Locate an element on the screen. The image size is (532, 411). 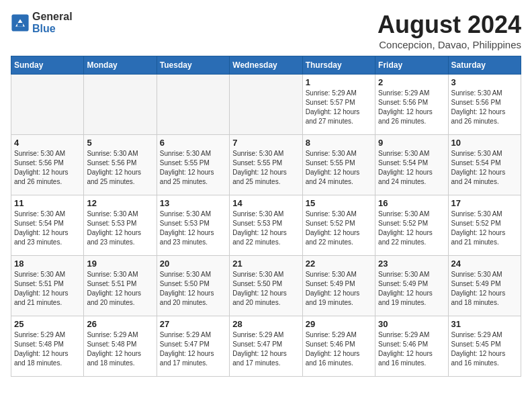
calendar-cell: 9Sunrise: 5:30 AM Sunset: 5:54 PM Daylig… is located at coordinates (412, 165).